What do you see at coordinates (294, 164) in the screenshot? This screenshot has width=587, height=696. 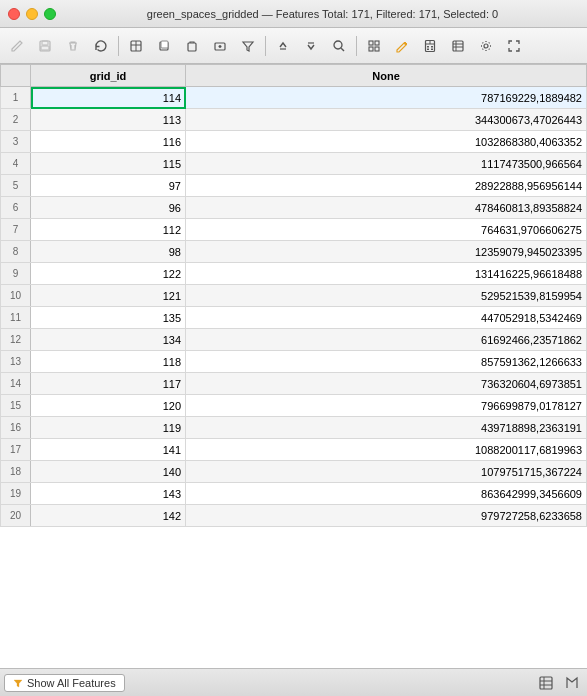 I see `table-row: 41151117473500,966564` at bounding box center [294, 164].